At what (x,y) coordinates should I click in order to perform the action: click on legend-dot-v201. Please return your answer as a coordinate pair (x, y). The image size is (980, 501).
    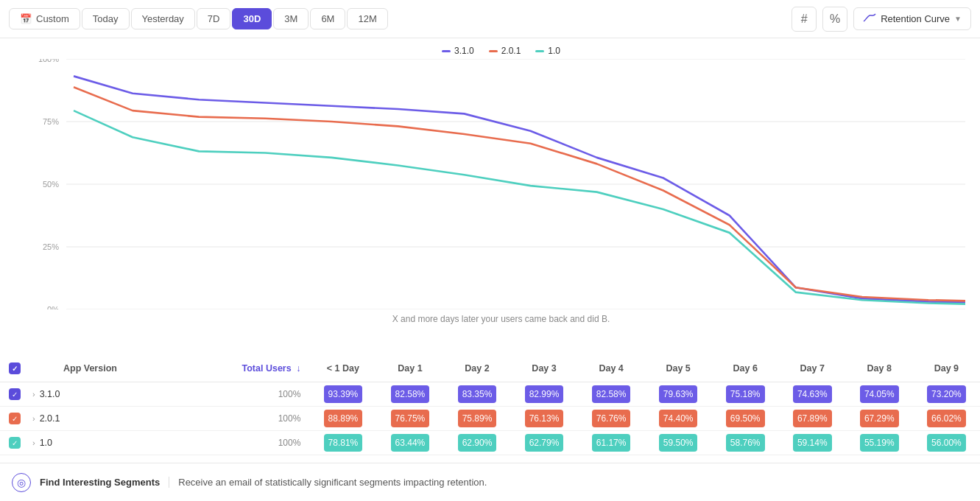
    Looking at the image, I should click on (493, 52).